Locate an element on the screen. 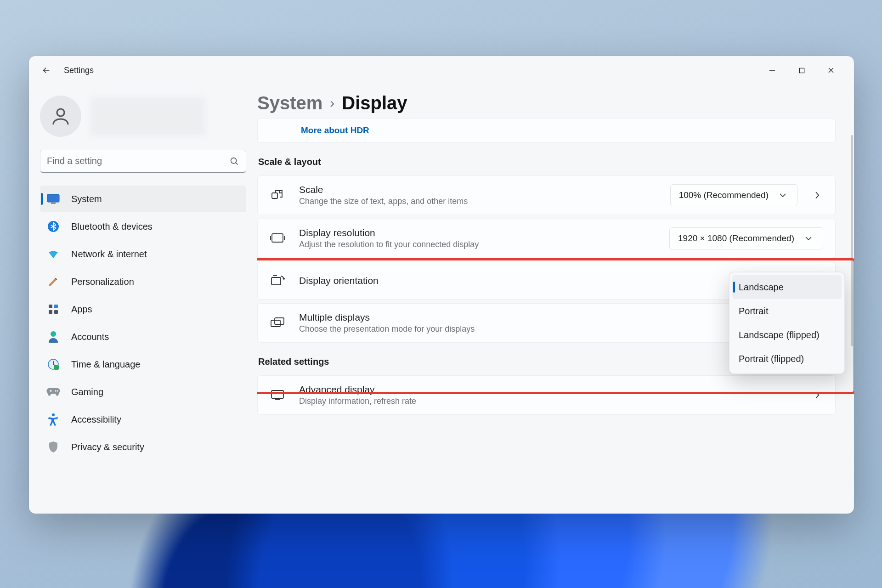 The height and width of the screenshot is (588, 882). orientation-option-portrait-flipped: Portrait (flipped) is located at coordinates (787, 359).